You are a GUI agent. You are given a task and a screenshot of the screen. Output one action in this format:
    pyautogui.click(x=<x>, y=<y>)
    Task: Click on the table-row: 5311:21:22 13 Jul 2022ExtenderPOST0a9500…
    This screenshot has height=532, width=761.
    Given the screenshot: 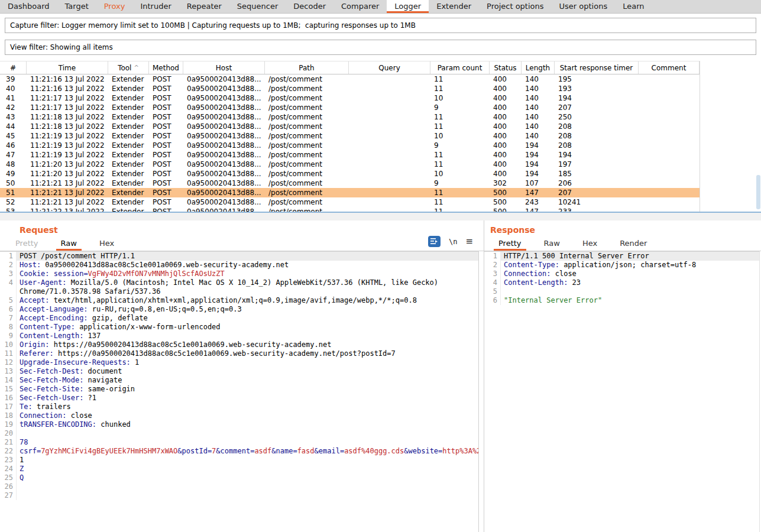 What is the action you would take?
    pyautogui.click(x=381, y=209)
    